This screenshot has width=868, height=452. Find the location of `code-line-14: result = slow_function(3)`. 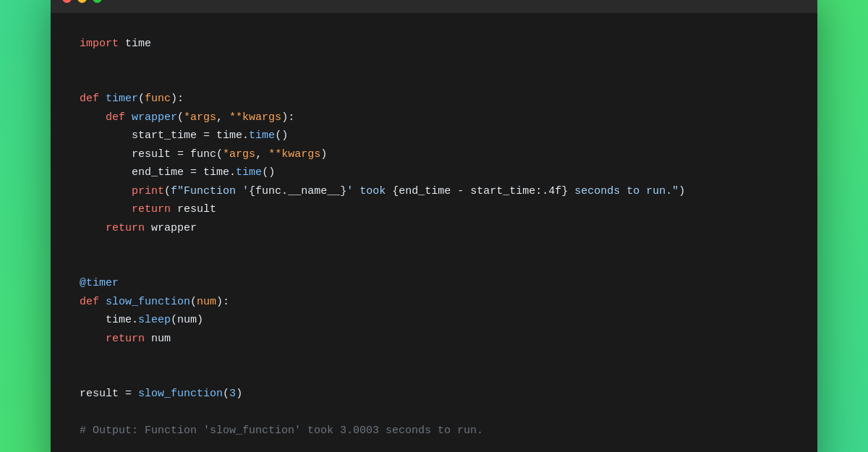

code-line-14: result = slow_function(3) is located at coordinates (434, 394).